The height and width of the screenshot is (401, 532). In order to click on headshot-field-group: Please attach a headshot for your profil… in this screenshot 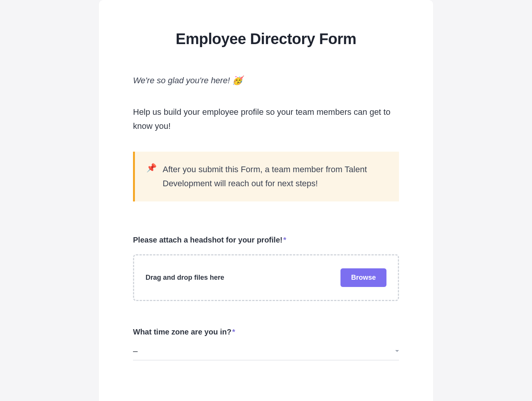, I will do `click(266, 268)`.